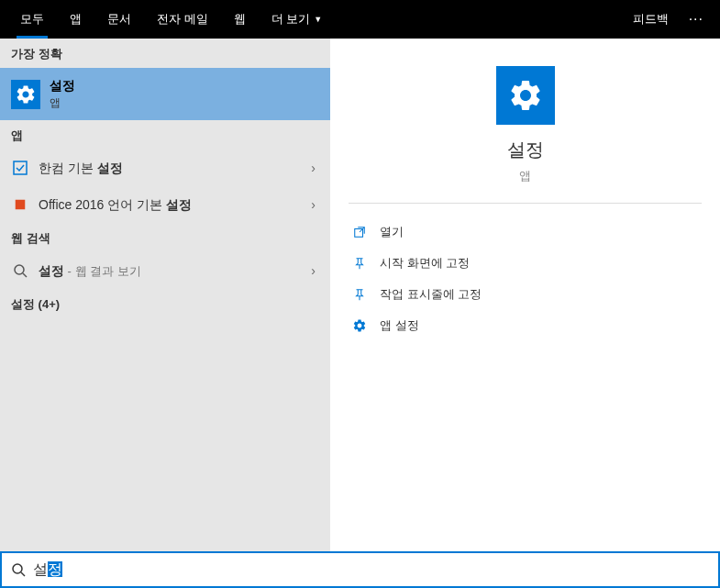  What do you see at coordinates (20, 205) in the screenshot?
I see `office-icon` at bounding box center [20, 205].